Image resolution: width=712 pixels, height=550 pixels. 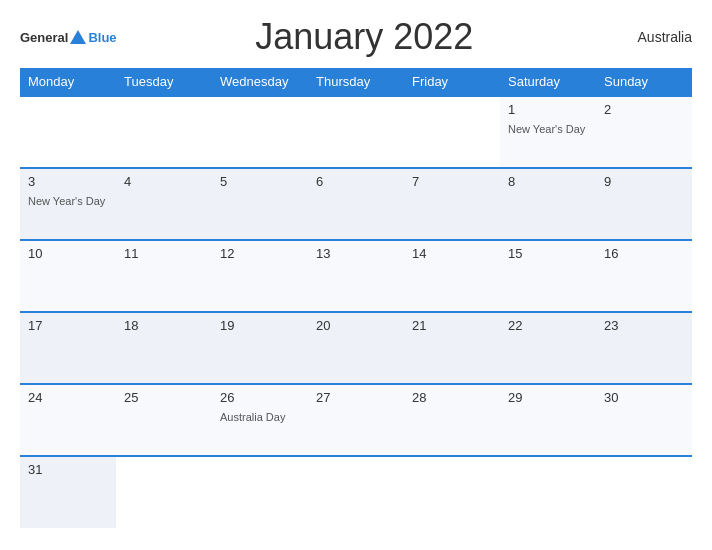 What do you see at coordinates (68, 348) in the screenshot?
I see `calendar-cell: 17` at bounding box center [68, 348].